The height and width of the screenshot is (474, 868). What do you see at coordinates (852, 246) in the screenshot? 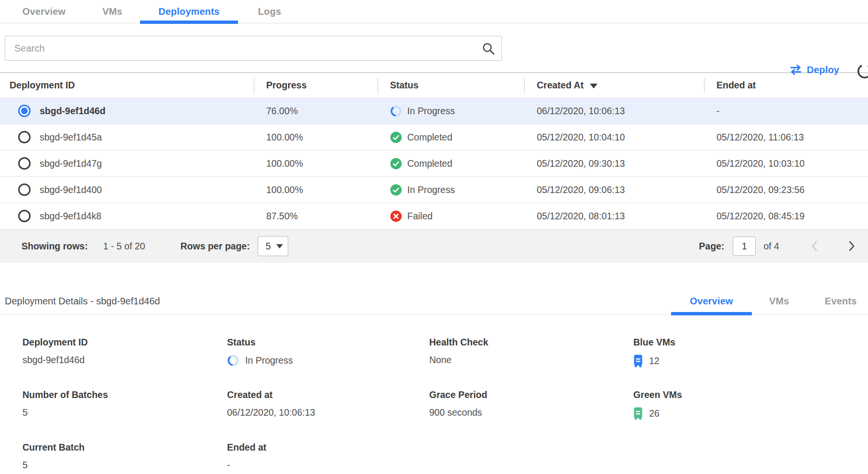
I see `next-page-button` at bounding box center [852, 246].